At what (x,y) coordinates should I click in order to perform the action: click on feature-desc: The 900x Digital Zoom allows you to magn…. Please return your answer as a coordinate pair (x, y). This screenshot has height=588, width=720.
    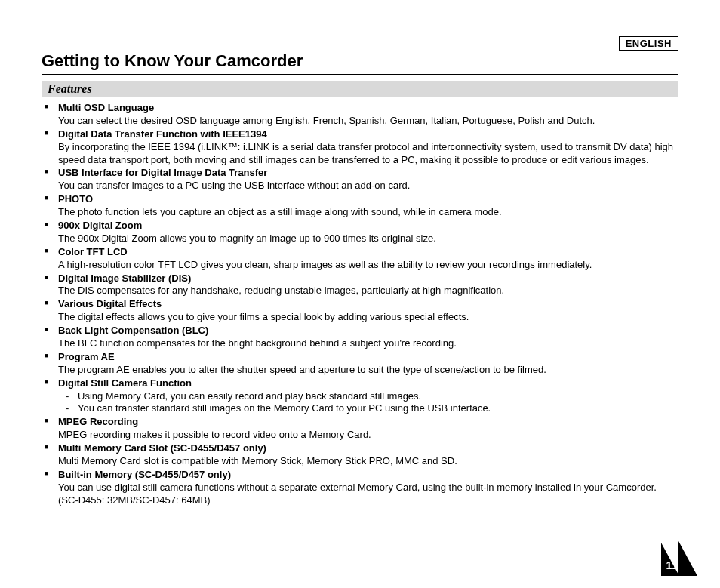
    Looking at the image, I should click on (368, 239).